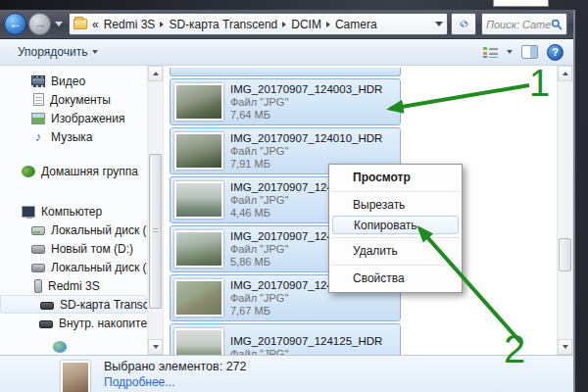 This screenshot has width=588, height=392. Describe the element at coordinates (396, 178) in the screenshot. I see `menu-item-view: Просмотр` at that location.